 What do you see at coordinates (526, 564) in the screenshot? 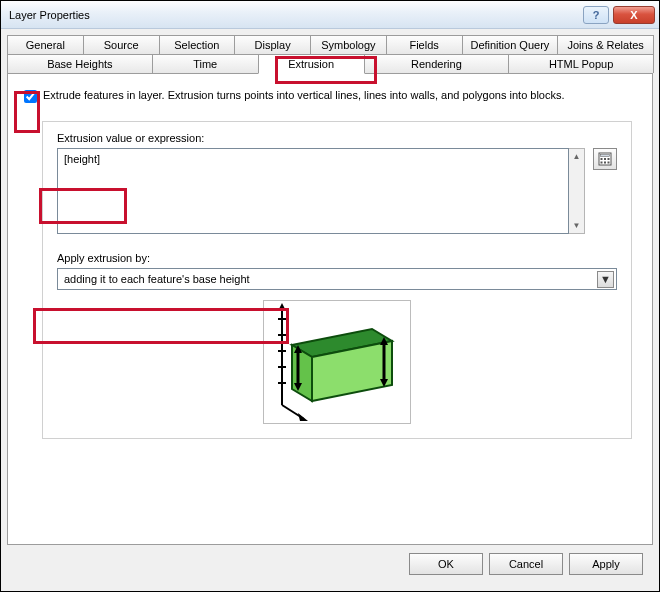
I see `cancel-button: Cancel` at bounding box center [526, 564].